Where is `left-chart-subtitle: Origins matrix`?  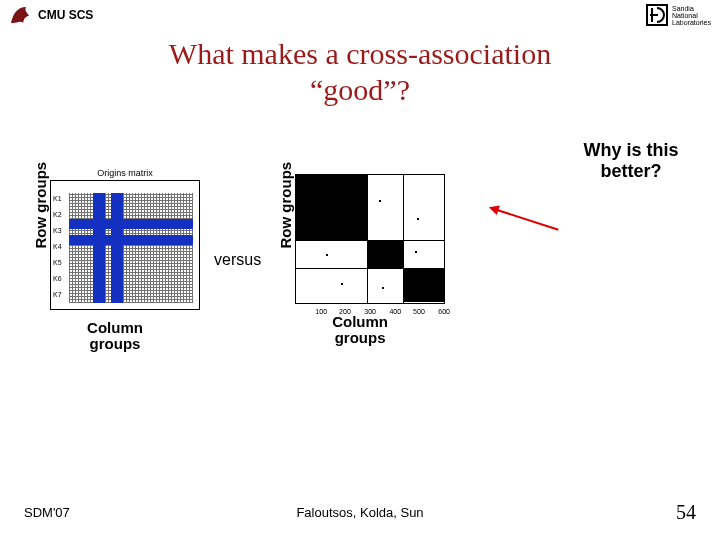
left-chart-subtitle: Origins matrix is located at coordinates (125, 173).